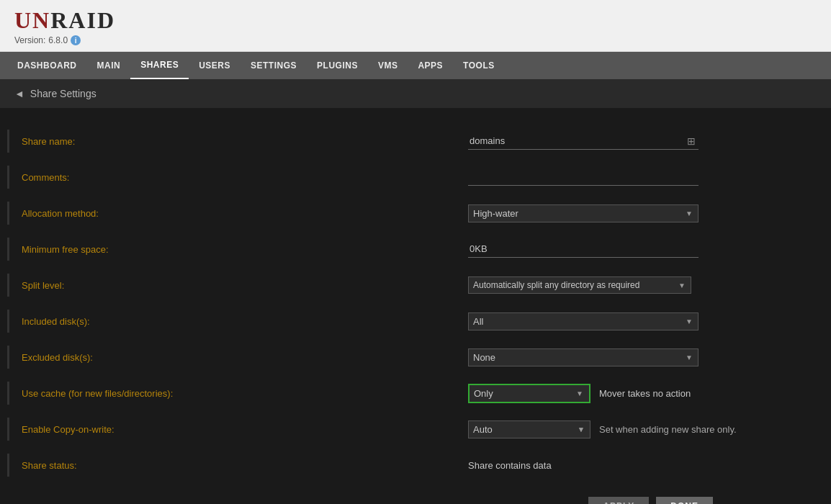  What do you see at coordinates (109, 66) in the screenshot?
I see `nav-main: MAIN` at bounding box center [109, 66].